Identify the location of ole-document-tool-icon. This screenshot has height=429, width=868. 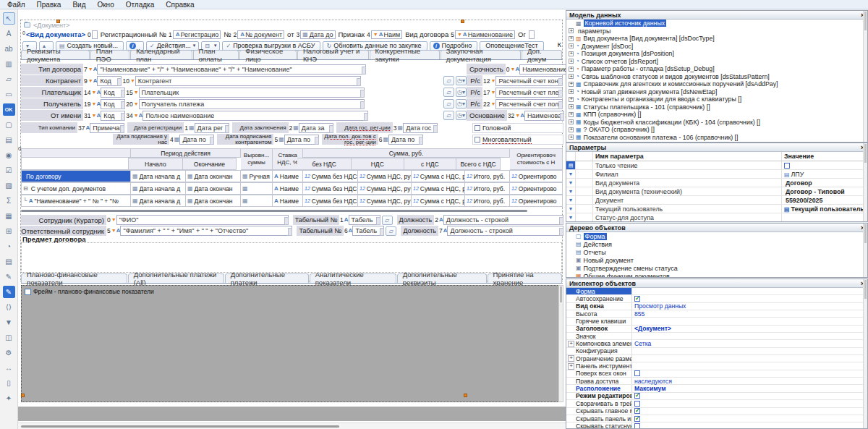
(9, 337).